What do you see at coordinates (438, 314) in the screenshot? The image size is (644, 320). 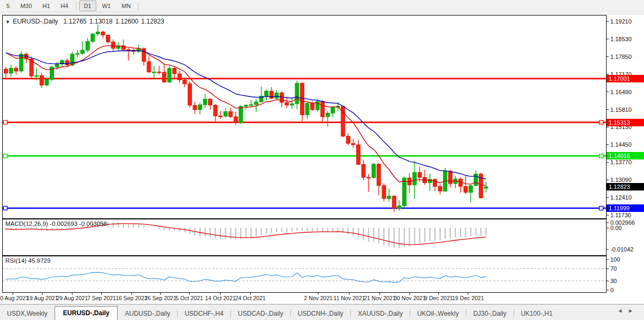 I see `tab-ukoil-weekly: UKOil-,Weekly` at bounding box center [438, 314].